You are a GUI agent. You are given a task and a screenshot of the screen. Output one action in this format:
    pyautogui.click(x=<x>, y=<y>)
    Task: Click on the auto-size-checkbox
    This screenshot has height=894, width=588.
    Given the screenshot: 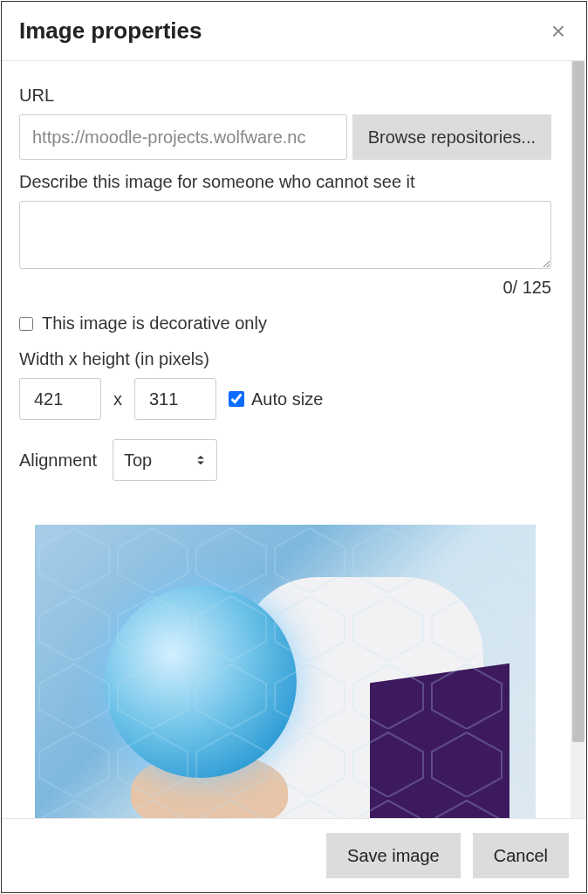 What is the action you would take?
    pyautogui.click(x=236, y=399)
    